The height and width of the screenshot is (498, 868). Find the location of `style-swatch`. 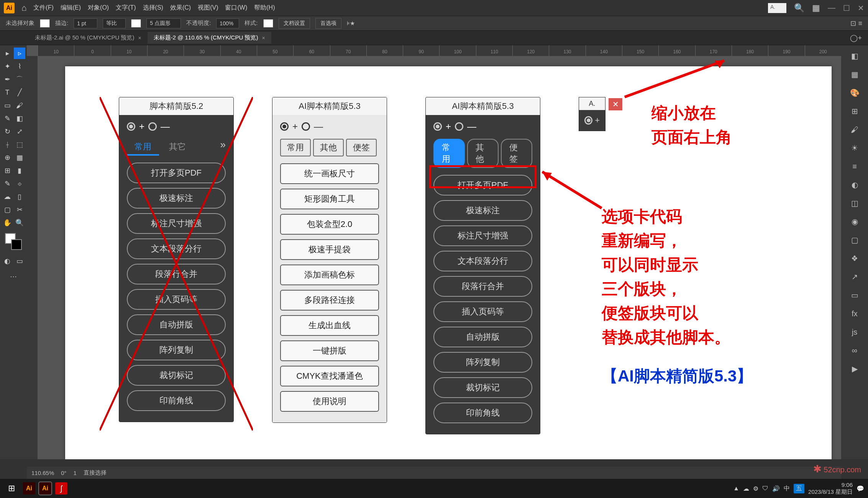

style-swatch is located at coordinates (268, 23).